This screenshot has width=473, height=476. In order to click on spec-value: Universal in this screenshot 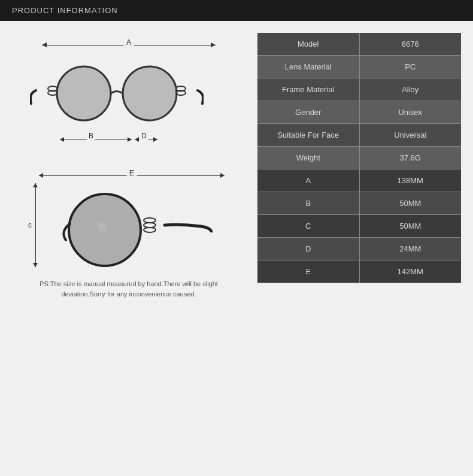, I will do `click(411, 135)`.